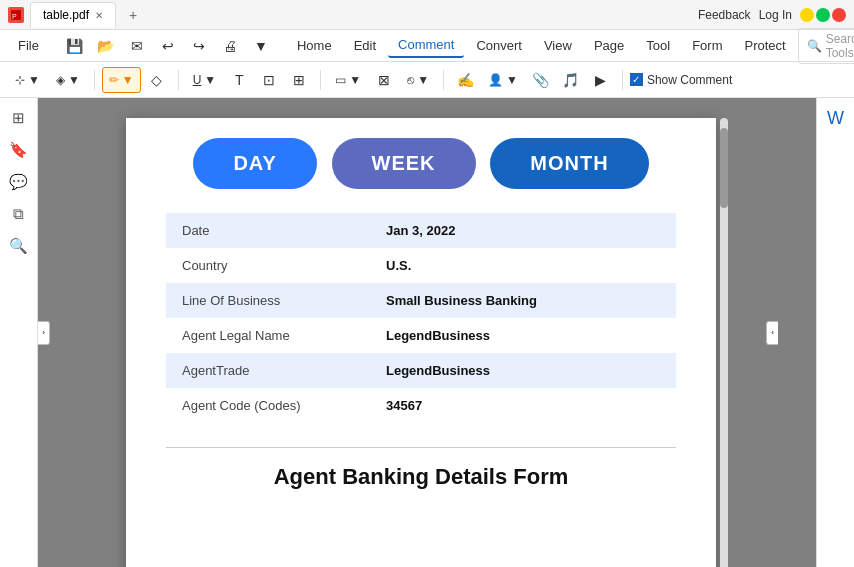  What do you see at coordinates (807, 15) in the screenshot?
I see `minimize-button` at bounding box center [807, 15].